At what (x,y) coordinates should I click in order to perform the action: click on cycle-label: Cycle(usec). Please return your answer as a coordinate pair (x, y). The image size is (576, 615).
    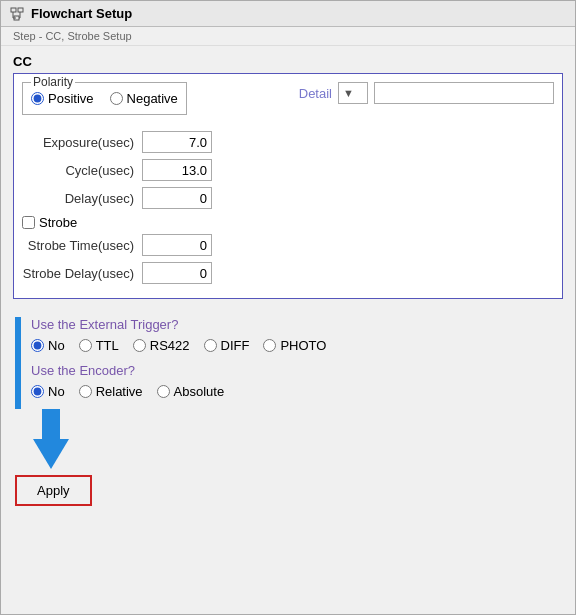
    Looking at the image, I should click on (82, 170).